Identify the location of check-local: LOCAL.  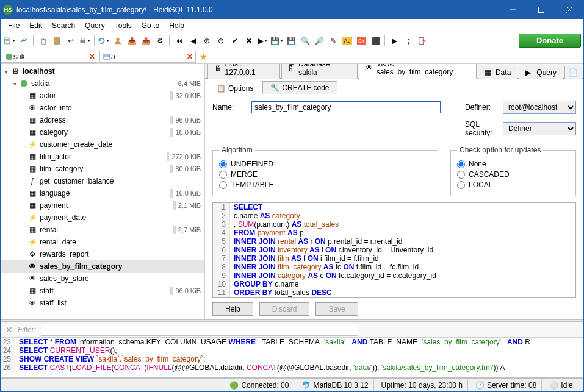
(513, 185).